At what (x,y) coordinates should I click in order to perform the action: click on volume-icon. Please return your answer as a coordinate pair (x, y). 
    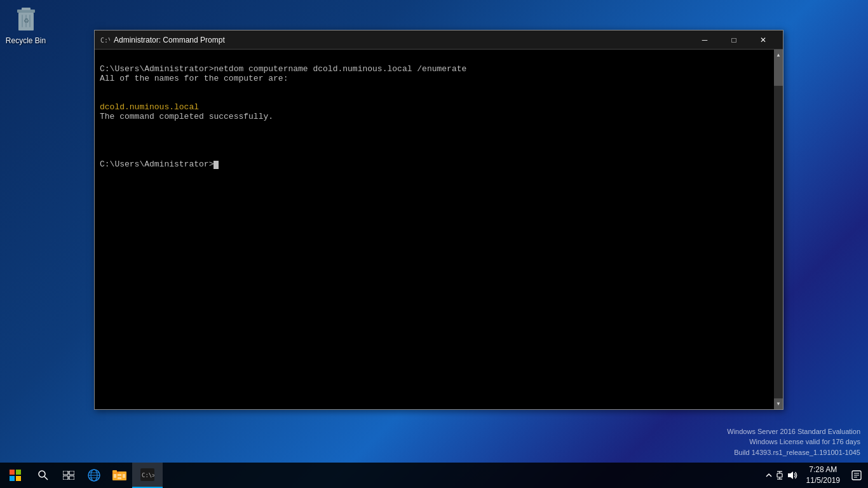
    Looking at the image, I should click on (792, 475).